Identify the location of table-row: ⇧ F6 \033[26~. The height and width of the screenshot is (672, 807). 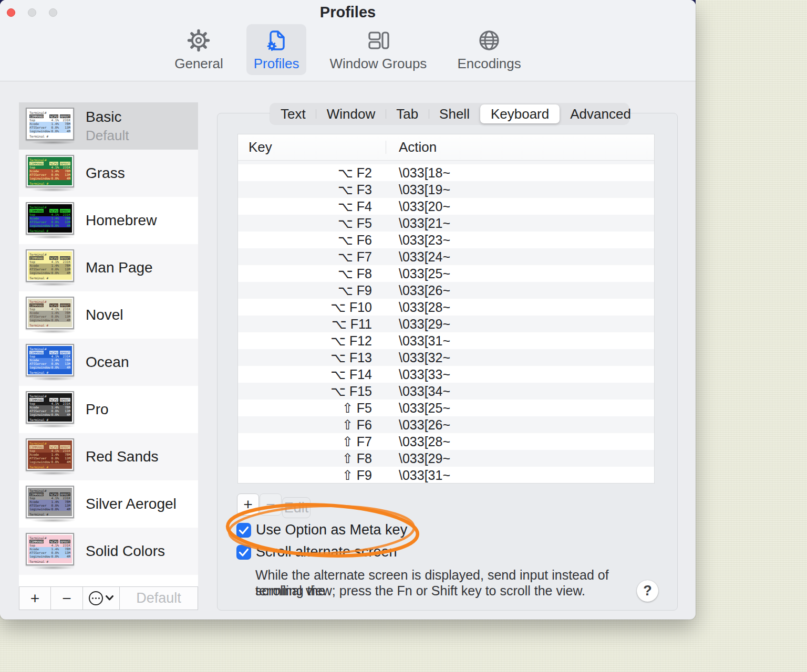
(446, 425).